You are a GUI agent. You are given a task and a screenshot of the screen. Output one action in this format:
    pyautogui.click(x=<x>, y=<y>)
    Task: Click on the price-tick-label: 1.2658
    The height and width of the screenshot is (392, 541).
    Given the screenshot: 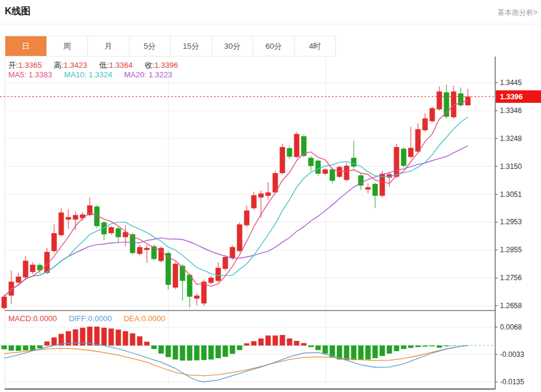 What is the action you would take?
    pyautogui.click(x=511, y=306)
    